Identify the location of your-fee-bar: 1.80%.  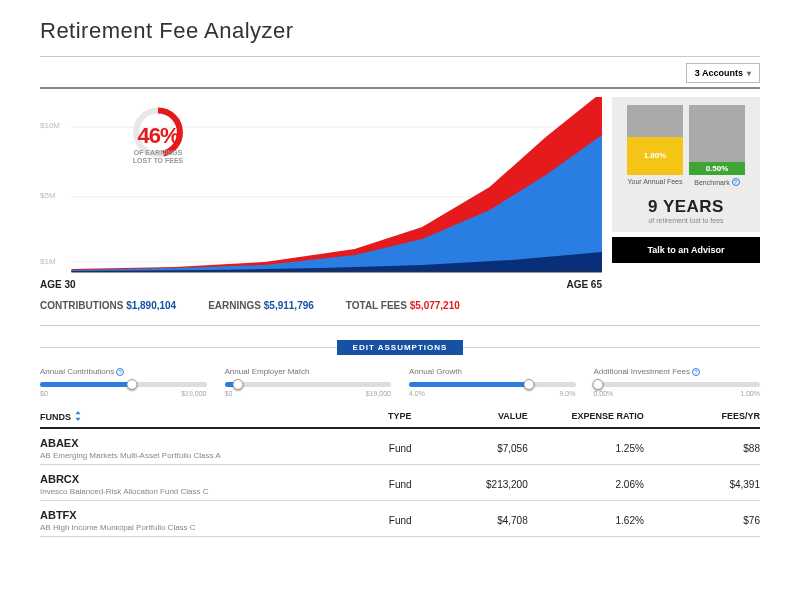
(655, 140).